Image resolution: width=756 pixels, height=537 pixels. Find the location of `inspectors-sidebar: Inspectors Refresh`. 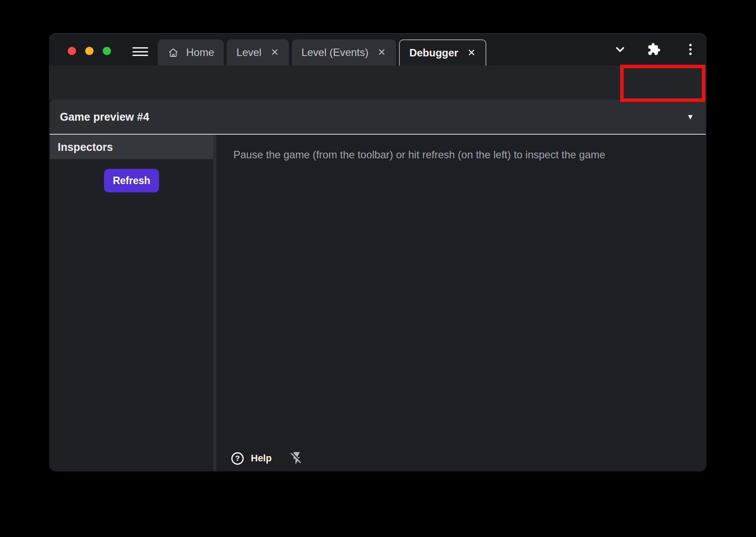

inspectors-sidebar: Inspectors Refresh is located at coordinates (132, 303).